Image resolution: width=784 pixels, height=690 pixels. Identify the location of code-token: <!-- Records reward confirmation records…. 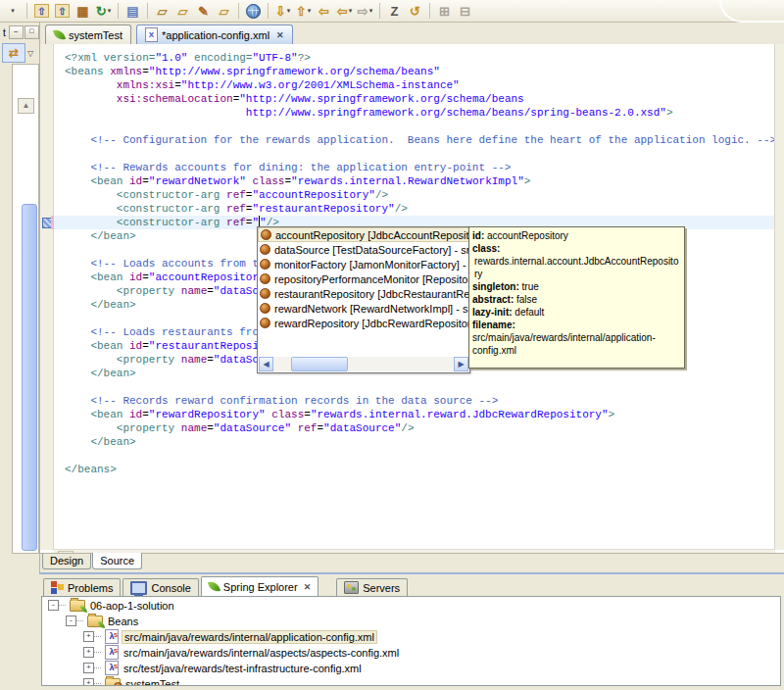
(281, 401).